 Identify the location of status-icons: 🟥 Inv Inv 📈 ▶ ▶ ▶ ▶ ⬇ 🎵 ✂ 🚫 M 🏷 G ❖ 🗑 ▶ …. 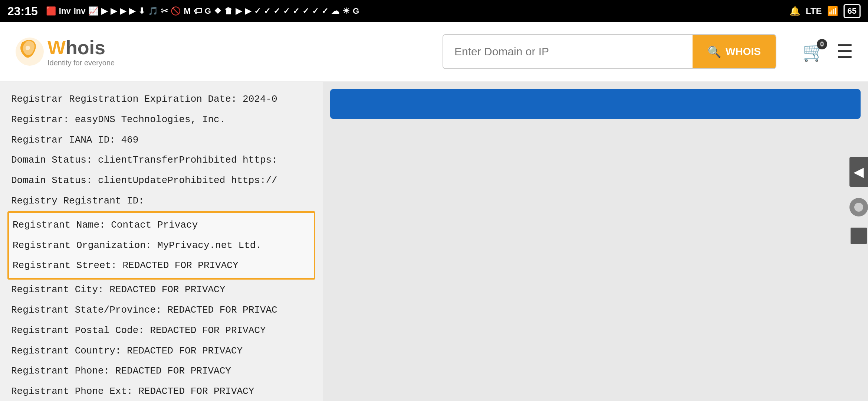
(415, 11).